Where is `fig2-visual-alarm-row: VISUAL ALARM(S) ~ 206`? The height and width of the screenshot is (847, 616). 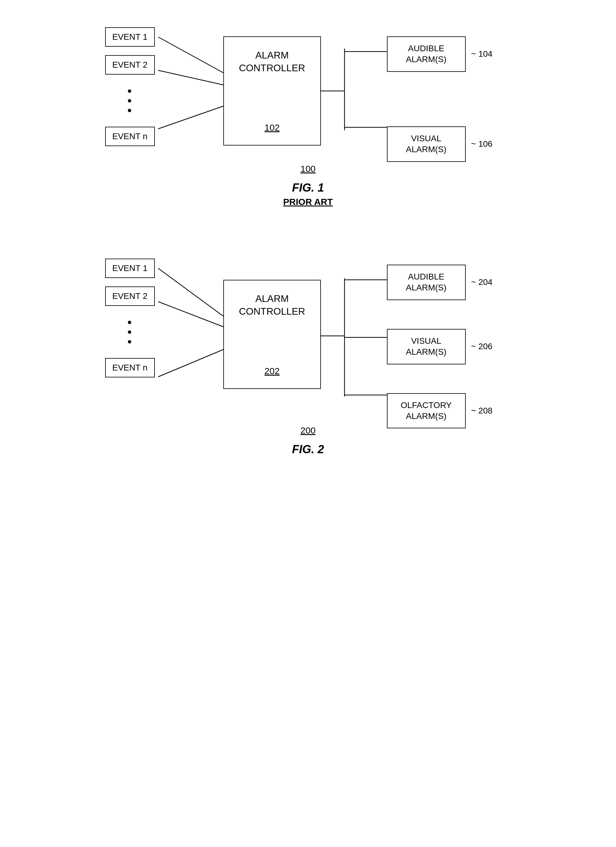
fig2-visual-alarm-row: VISUAL ALARM(S) ~ 206 is located at coordinates (440, 347).